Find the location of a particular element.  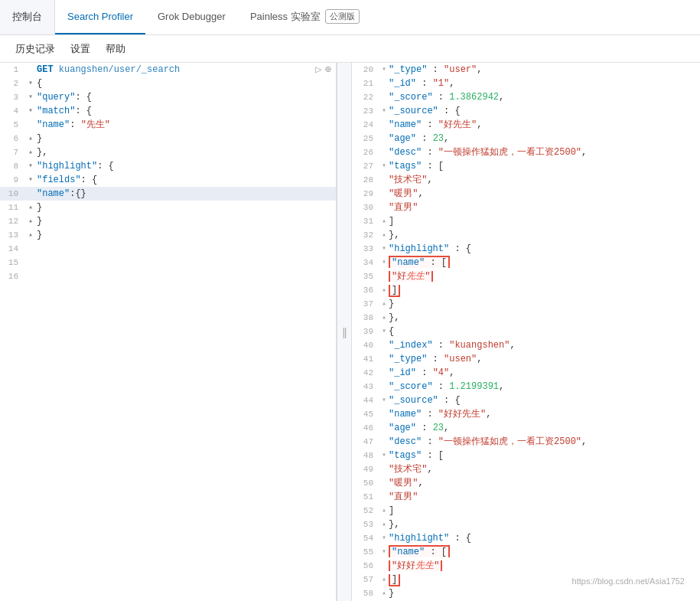

result-line: 43 "_score" : 1.2199391, is located at coordinates (526, 387).